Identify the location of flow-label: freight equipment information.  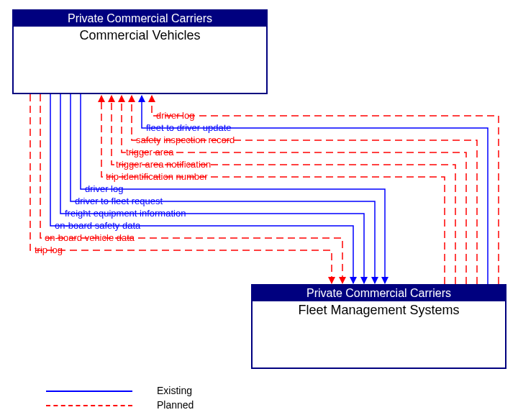
(125, 213).